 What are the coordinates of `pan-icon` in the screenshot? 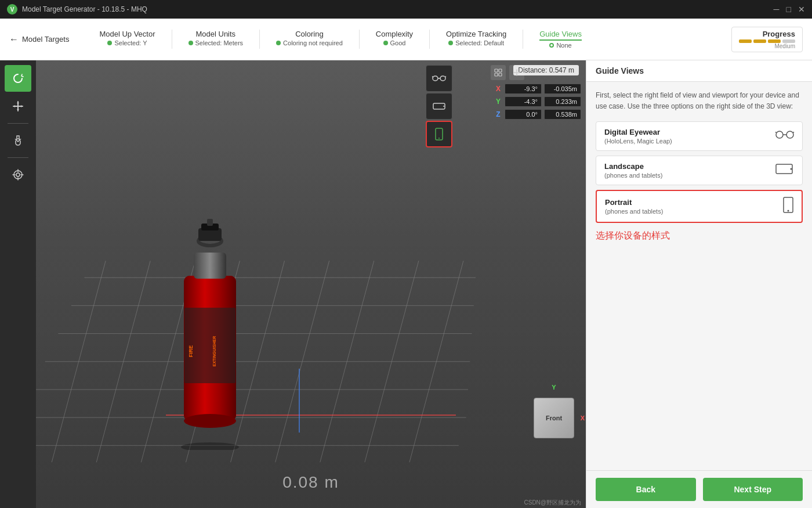 It's located at (18, 140).